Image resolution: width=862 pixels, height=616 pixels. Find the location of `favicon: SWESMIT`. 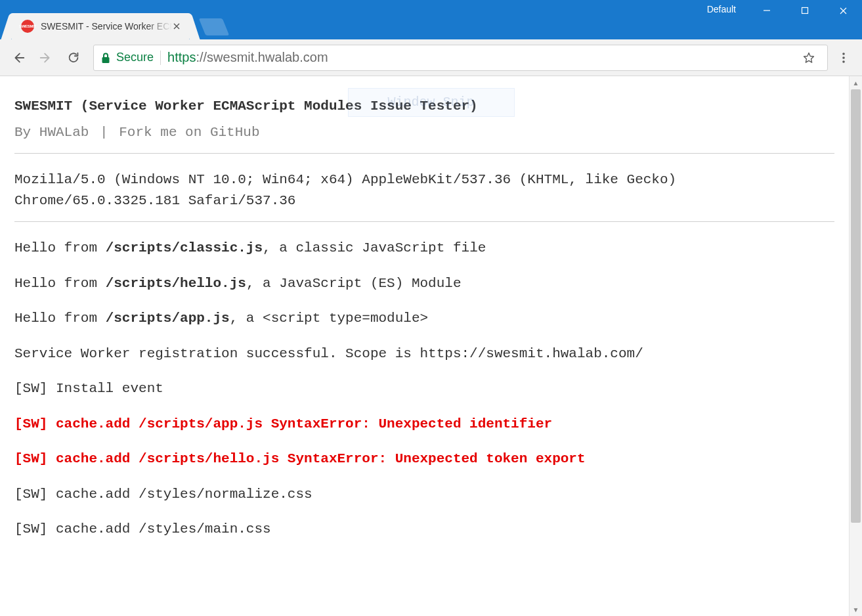

favicon: SWESMIT is located at coordinates (28, 26).